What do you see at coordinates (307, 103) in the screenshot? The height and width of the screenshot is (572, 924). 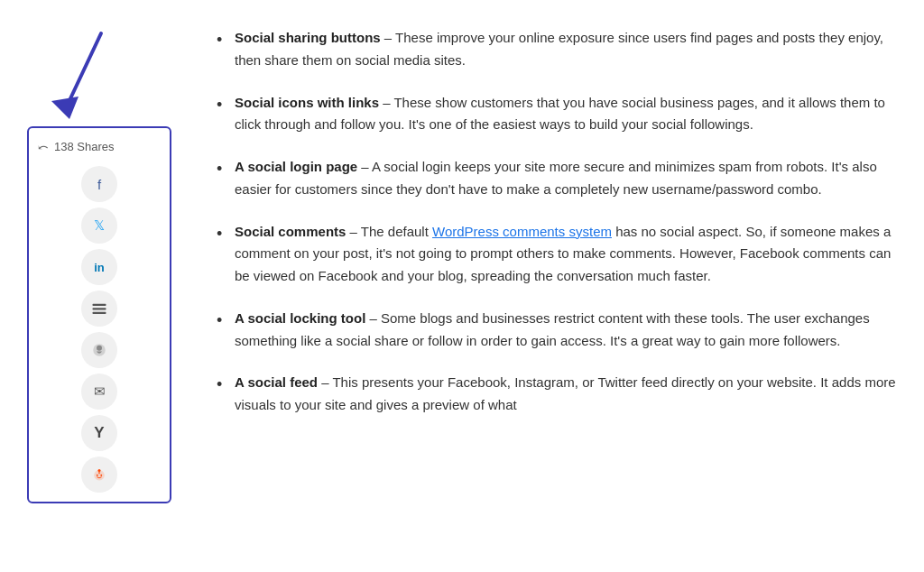 I see `bold-term: Social icons with links` at bounding box center [307, 103].